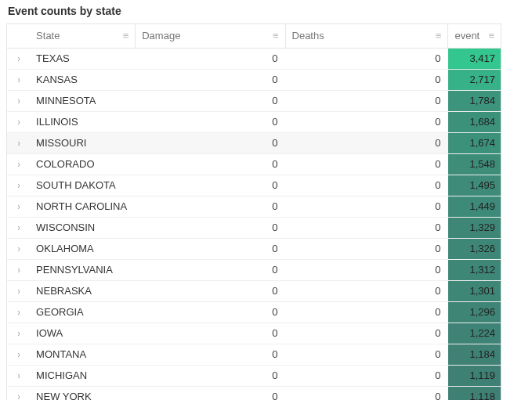  What do you see at coordinates (364, 36) in the screenshot?
I see `header-deaths-label: Deaths` at bounding box center [364, 36].